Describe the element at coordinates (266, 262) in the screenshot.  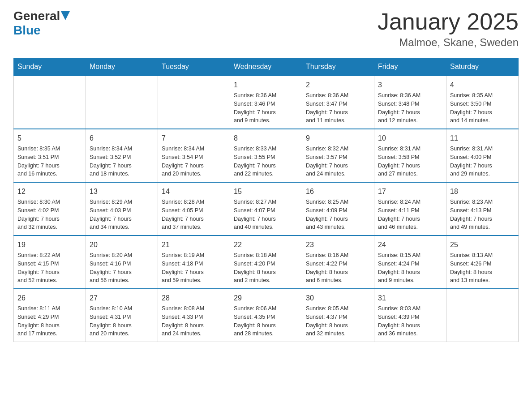
I see `calendar-cell: 22Sunrise: 8:18 AMSunset: 4:20 PMDayligh…` at that location.